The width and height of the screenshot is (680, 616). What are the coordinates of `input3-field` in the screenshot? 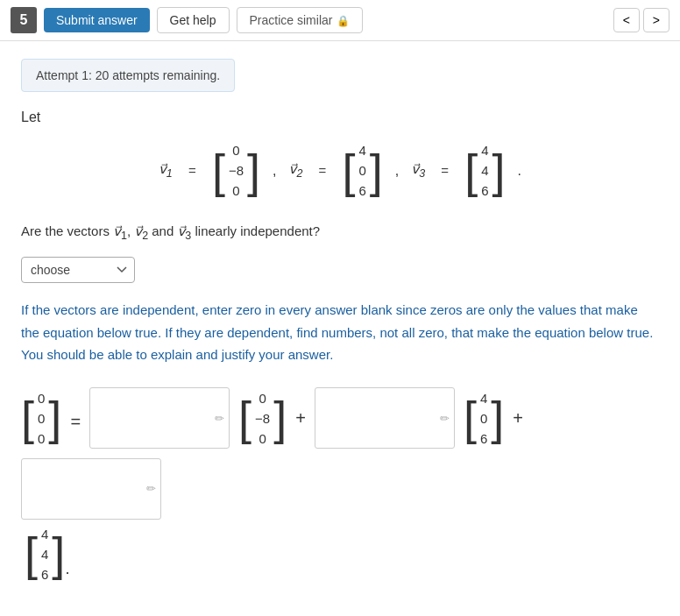 It's located at (91, 489).